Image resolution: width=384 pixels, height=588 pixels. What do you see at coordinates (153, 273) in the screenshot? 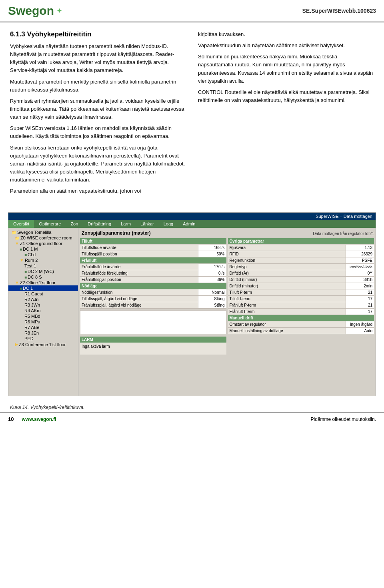
I see `param-row: Frånluftsflöde förskjutning 0l/s` at bounding box center [153, 273].